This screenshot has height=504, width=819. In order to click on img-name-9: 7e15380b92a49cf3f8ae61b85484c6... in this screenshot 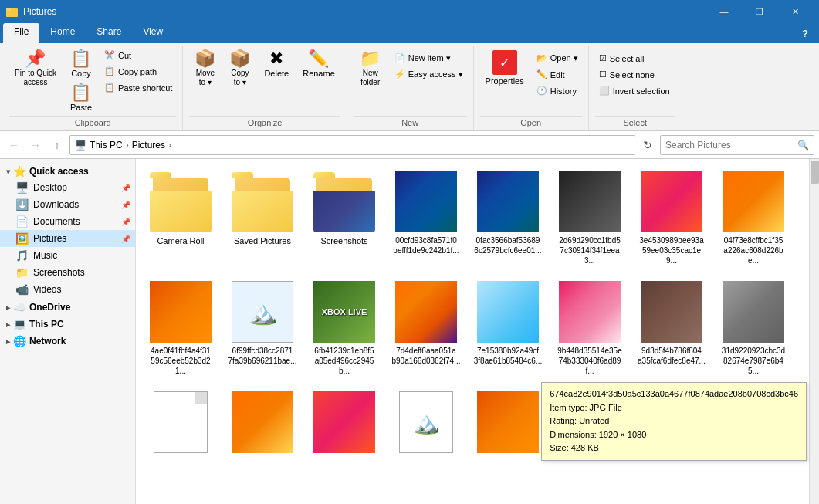, I will do `click(508, 356)`.